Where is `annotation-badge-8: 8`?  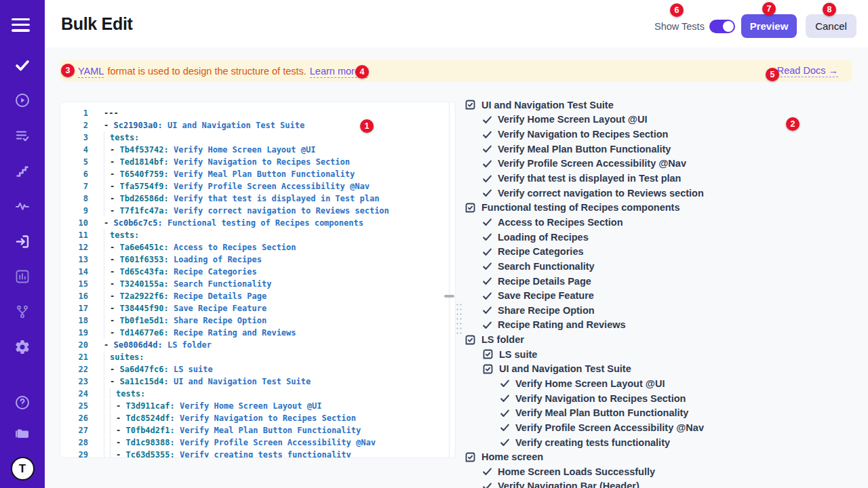
annotation-badge-8: 8 is located at coordinates (829, 9).